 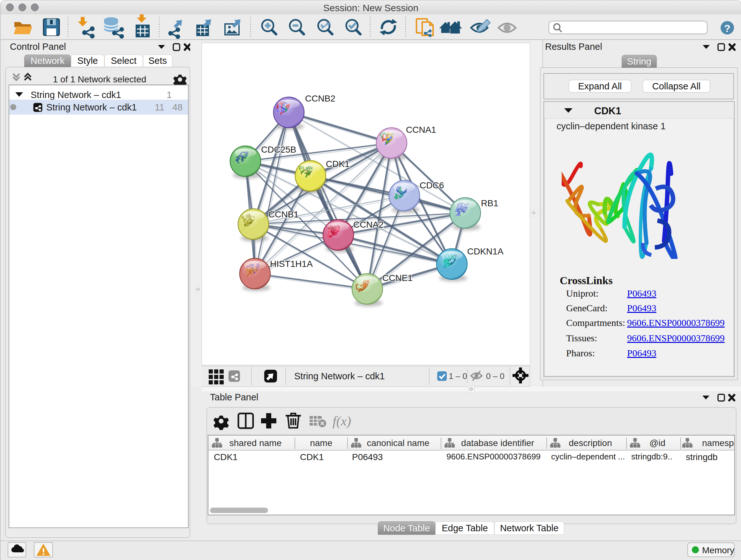 I want to click on svg-text: CCNB1, so click(x=283, y=214).